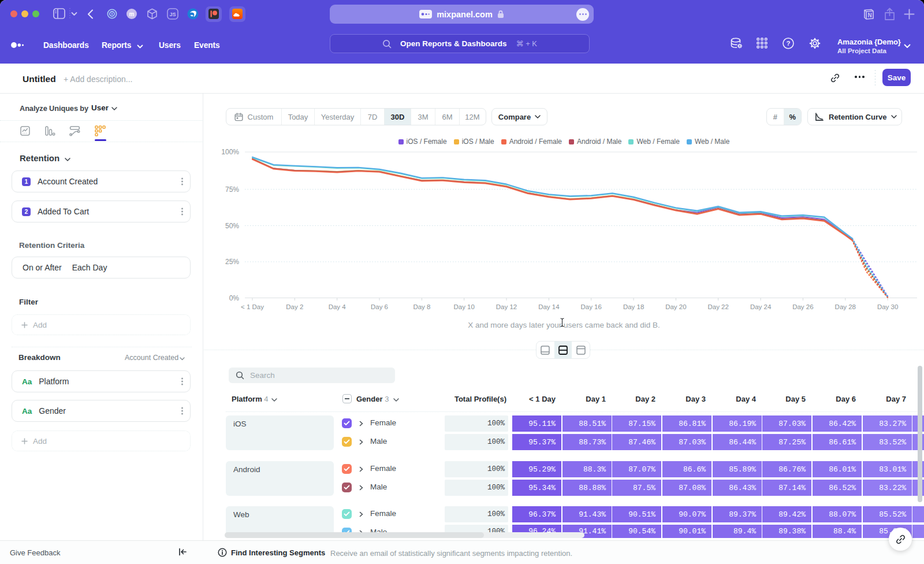 The width and height of the screenshot is (924, 564). What do you see at coordinates (506, 307) in the screenshot?
I see `svg-text: Day 12` at bounding box center [506, 307].